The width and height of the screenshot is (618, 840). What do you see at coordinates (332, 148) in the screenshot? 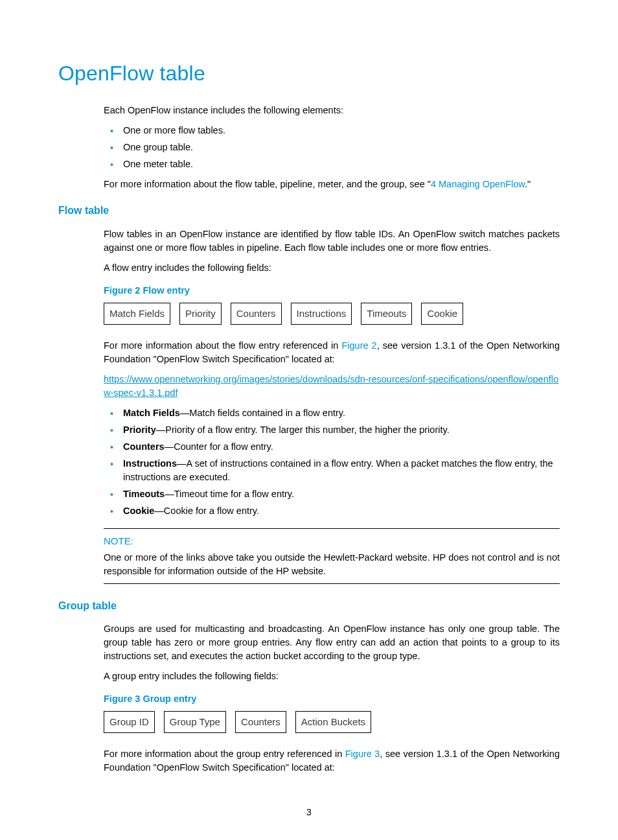
I see `intro-bullet-list: One or more flow tables.One group table.…` at bounding box center [332, 148].